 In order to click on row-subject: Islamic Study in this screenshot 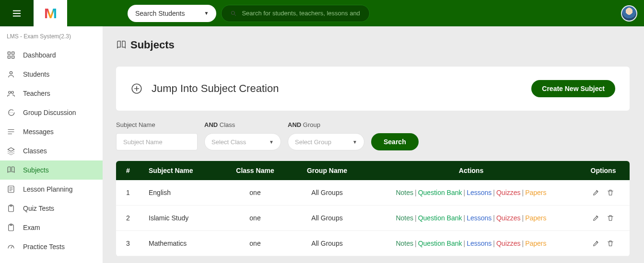, I will do `click(181, 218)`.